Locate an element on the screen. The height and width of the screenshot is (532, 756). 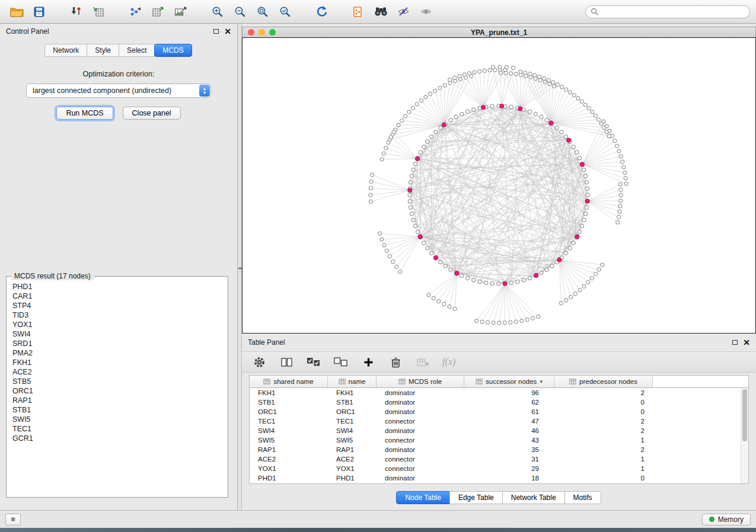
column-header-predecessor-nodes: predecessor nodes is located at coordinates (604, 382).